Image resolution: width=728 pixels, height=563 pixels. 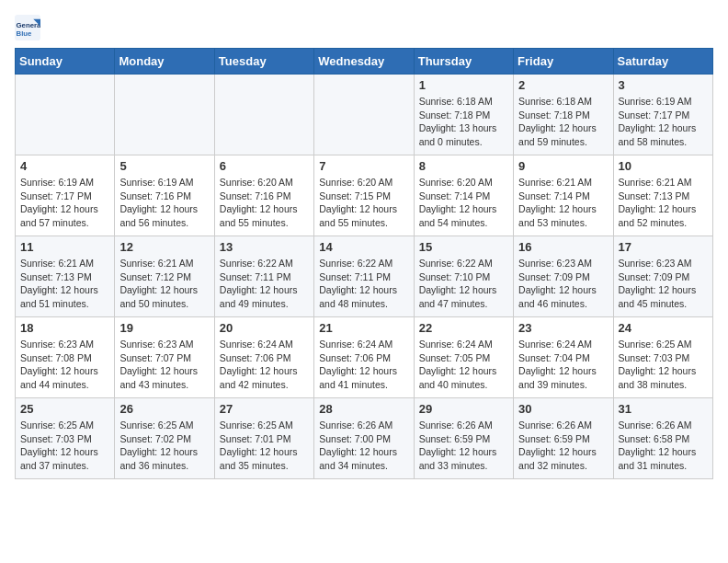 What do you see at coordinates (663, 62) in the screenshot?
I see `weekday-header: Saturday` at bounding box center [663, 62].